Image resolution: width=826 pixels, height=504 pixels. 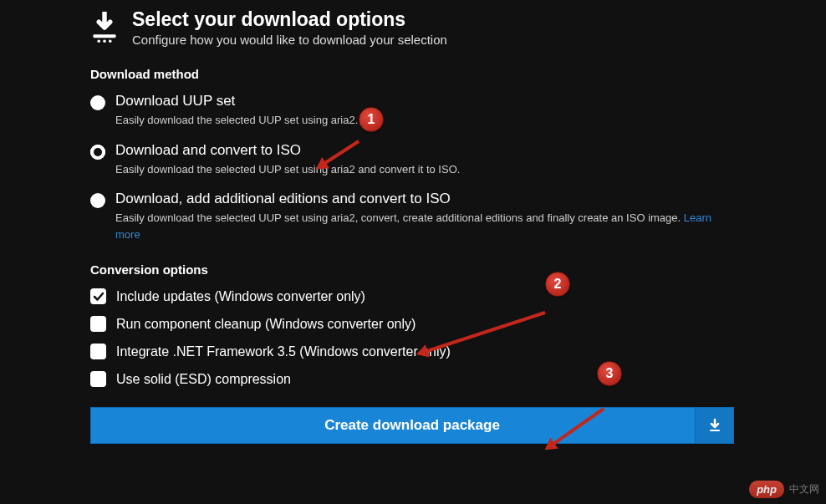 What do you see at coordinates (412, 110) in the screenshot?
I see `radio-download-uup-set: Download UUP set Easily download the sel…` at bounding box center [412, 110].